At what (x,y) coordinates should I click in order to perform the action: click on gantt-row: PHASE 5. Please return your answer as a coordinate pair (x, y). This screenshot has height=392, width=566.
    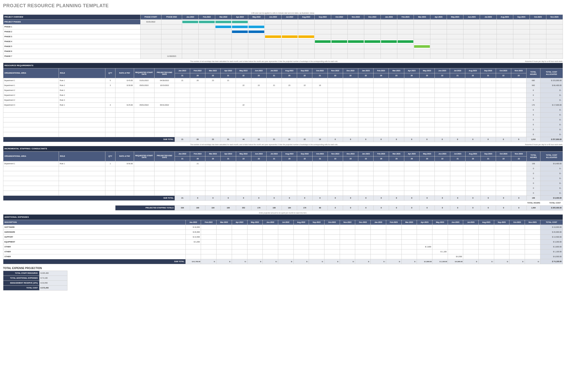
    Looking at the image, I should click on (283, 46).